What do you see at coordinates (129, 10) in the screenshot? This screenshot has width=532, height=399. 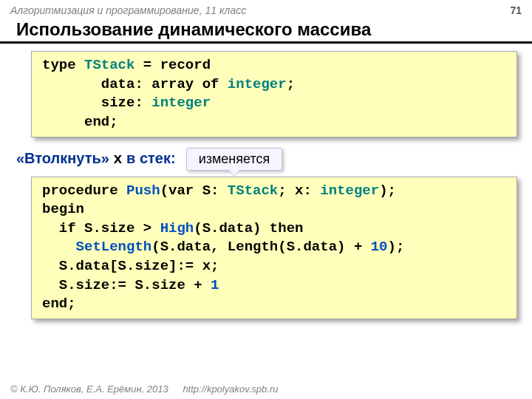 I see `course-label: Алгоритмизация и программирование, 11 кл…` at bounding box center [129, 10].